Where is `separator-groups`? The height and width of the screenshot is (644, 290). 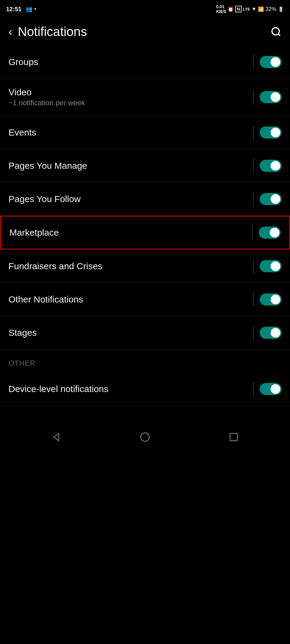
separator-groups is located at coordinates (253, 62).